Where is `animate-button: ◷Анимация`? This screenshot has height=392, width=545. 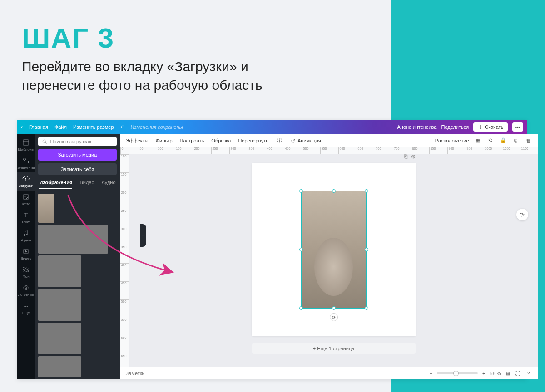 animate-button: ◷Анимация is located at coordinates (306, 141).